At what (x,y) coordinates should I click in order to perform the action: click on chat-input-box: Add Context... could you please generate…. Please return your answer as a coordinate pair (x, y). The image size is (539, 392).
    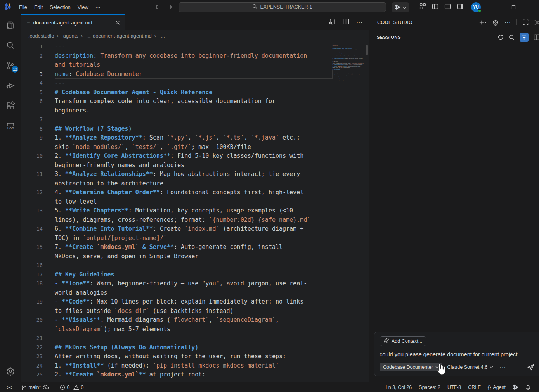
    Looking at the image, I should click on (456, 354).